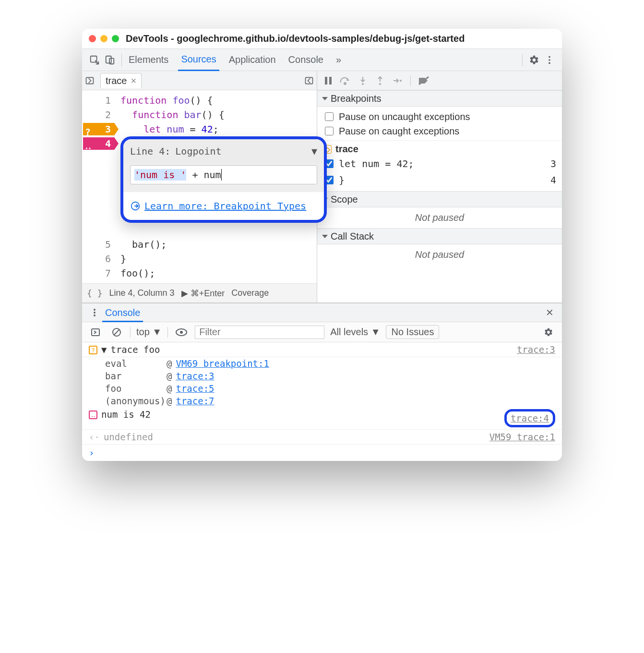  I want to click on section-scope: Scope, so click(440, 199).